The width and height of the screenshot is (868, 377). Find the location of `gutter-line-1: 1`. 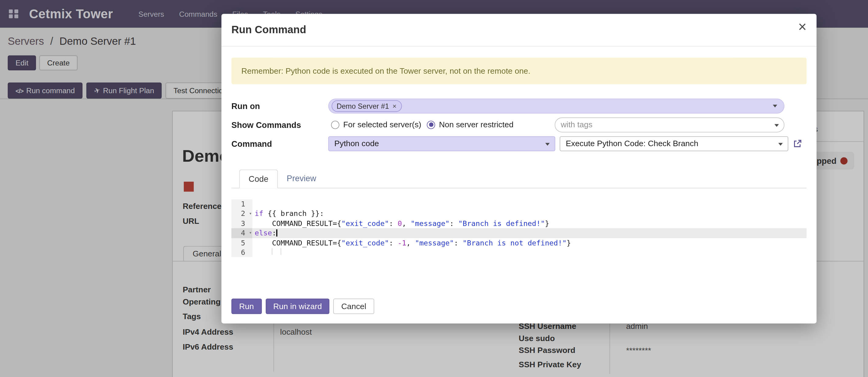

gutter-line-1: 1 is located at coordinates (242, 204).